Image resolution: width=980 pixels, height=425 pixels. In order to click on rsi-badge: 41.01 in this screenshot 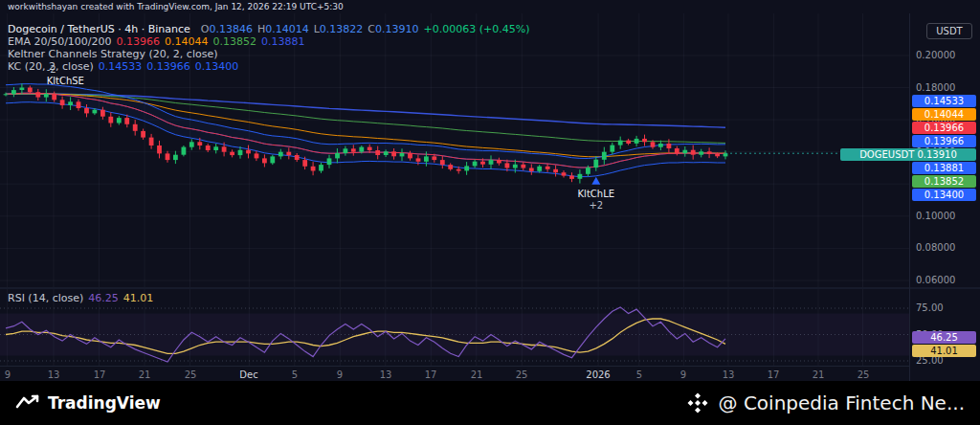, I will do `click(944, 350)`.